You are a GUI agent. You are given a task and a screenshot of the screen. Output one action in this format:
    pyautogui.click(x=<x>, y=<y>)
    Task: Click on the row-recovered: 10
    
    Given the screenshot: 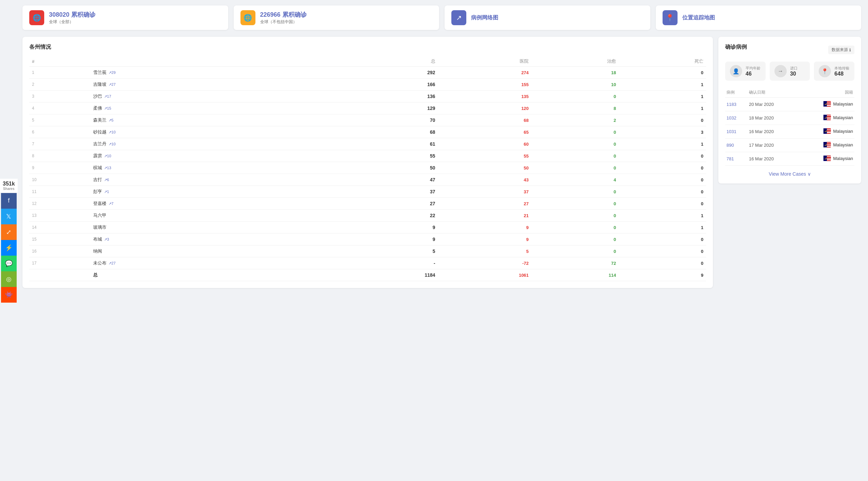 What is the action you would take?
    pyautogui.click(x=575, y=84)
    